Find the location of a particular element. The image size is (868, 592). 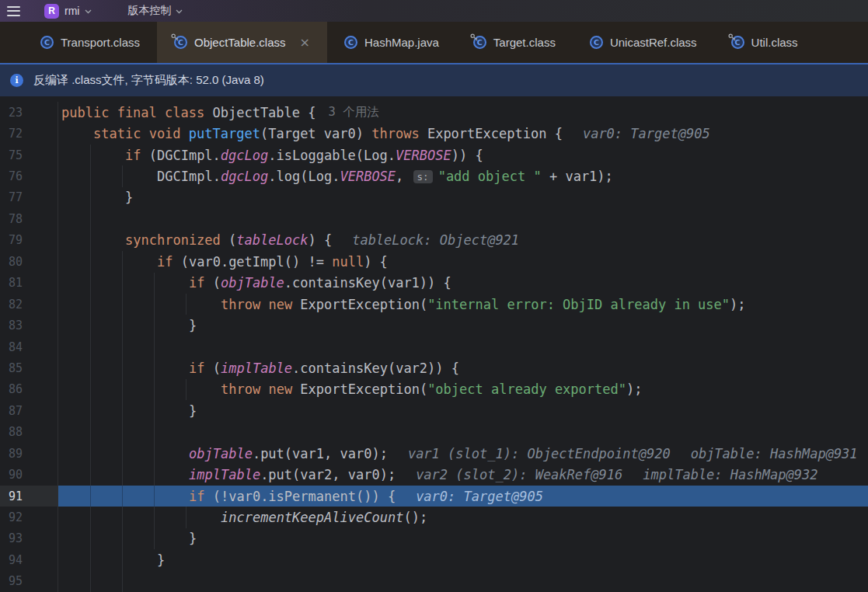

line-number: 78 is located at coordinates (30, 219).